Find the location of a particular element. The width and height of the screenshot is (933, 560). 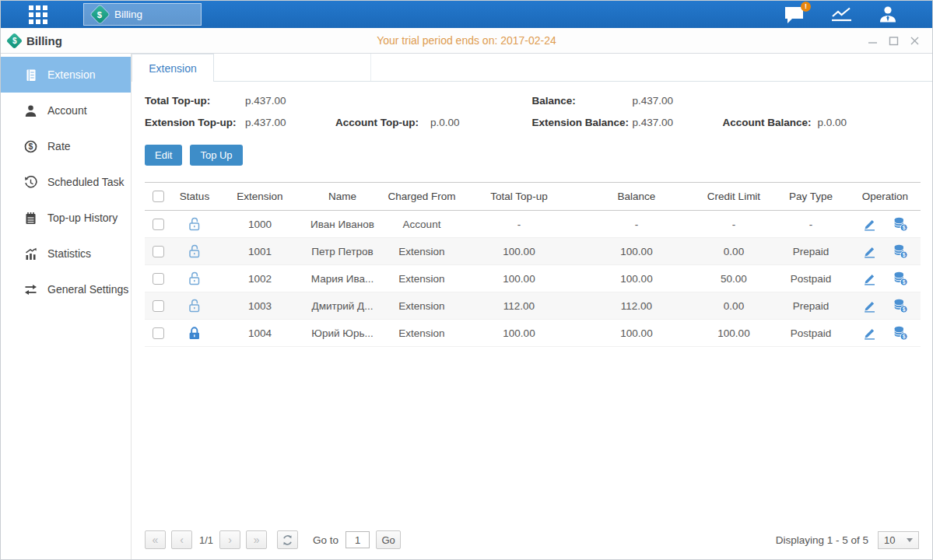

sidebar-item-general-settings: General Settings is located at coordinates (65, 289).